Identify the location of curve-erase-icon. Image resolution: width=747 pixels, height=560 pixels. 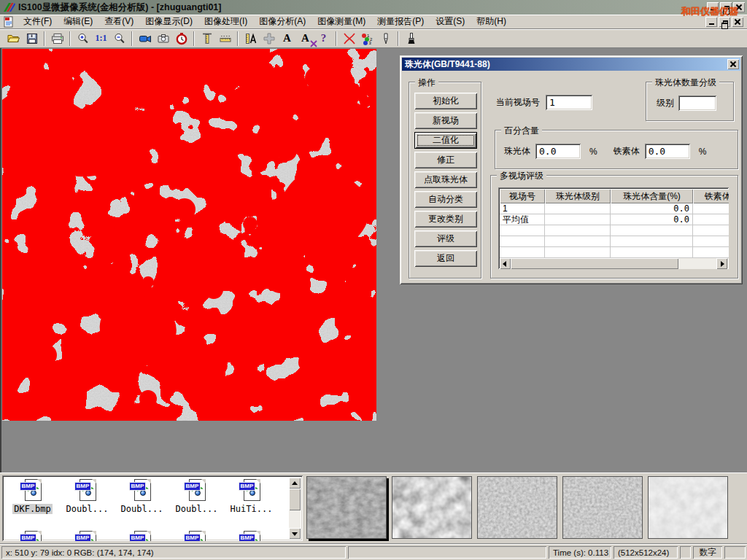
(349, 39).